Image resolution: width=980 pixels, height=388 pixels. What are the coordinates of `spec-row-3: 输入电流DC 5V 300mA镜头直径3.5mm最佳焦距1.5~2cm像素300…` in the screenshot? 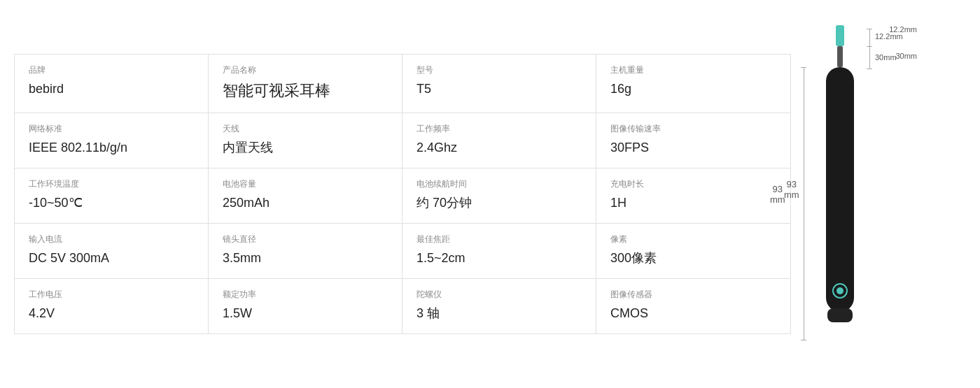 It's located at (402, 252).